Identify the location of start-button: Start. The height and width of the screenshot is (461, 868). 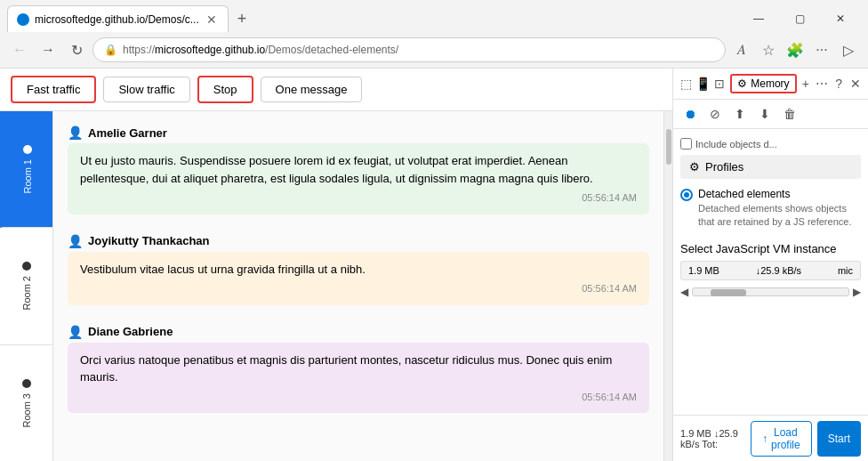
(840, 439).